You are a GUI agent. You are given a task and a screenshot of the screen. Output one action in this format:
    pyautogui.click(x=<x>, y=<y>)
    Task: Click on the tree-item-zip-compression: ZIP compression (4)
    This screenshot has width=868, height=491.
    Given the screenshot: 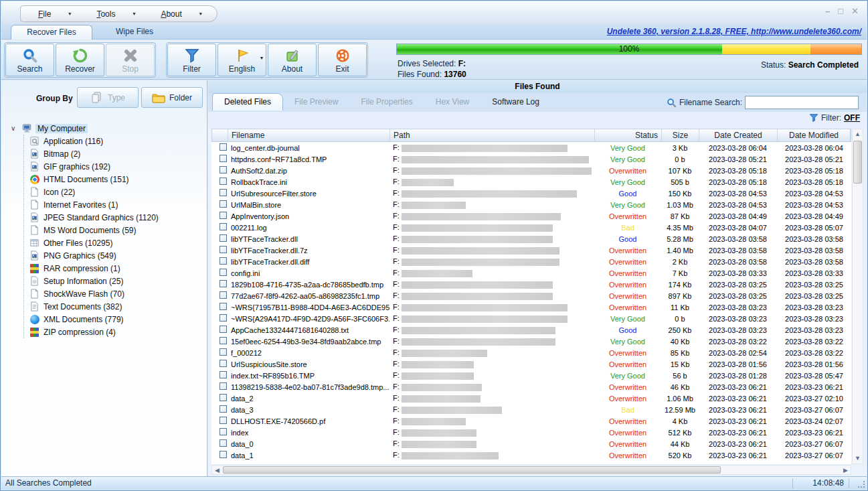 What is the action you would take?
    pyautogui.click(x=112, y=332)
    